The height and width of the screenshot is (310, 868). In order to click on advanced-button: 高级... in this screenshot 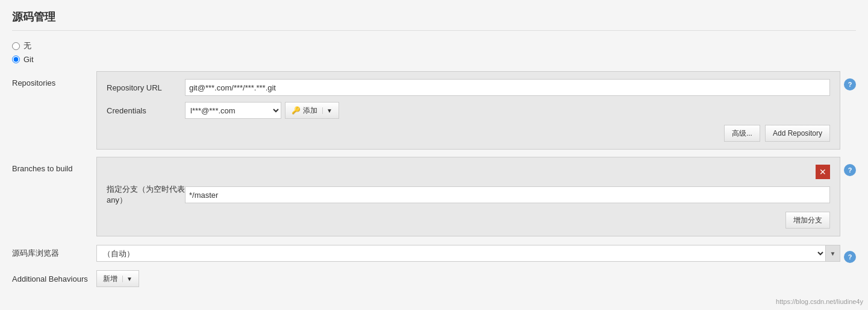, I will do `click(742, 133)`.